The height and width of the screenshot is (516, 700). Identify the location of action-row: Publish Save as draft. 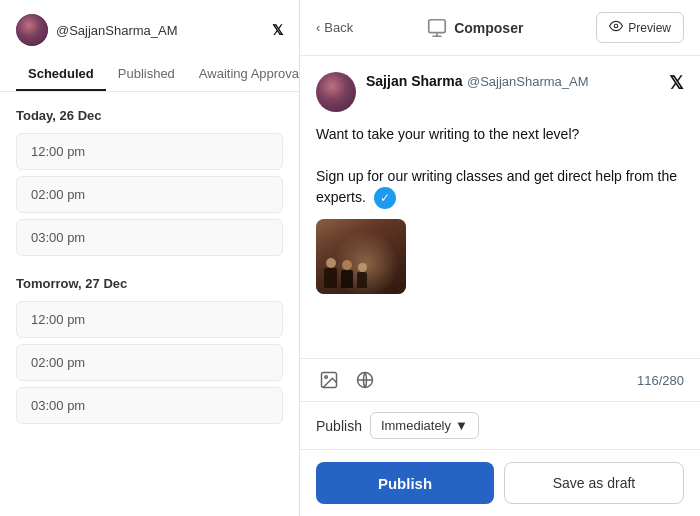
(500, 483).